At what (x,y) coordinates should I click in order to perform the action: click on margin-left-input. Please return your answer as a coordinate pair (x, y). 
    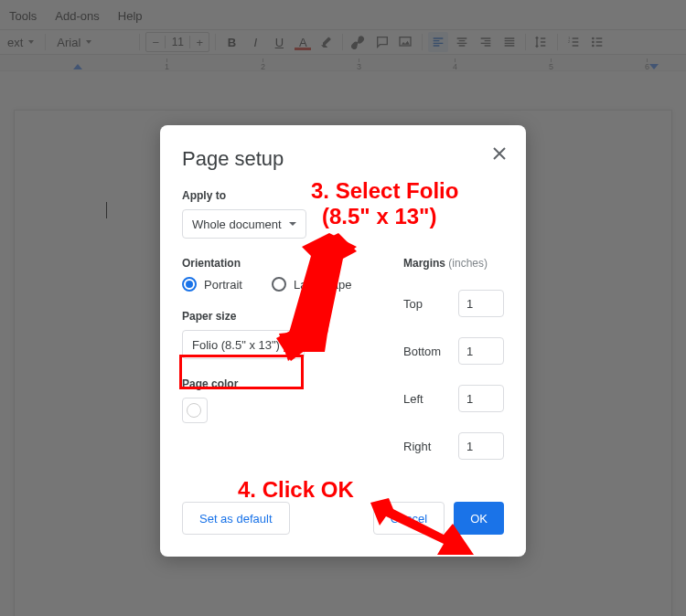
    Looking at the image, I should click on (481, 398).